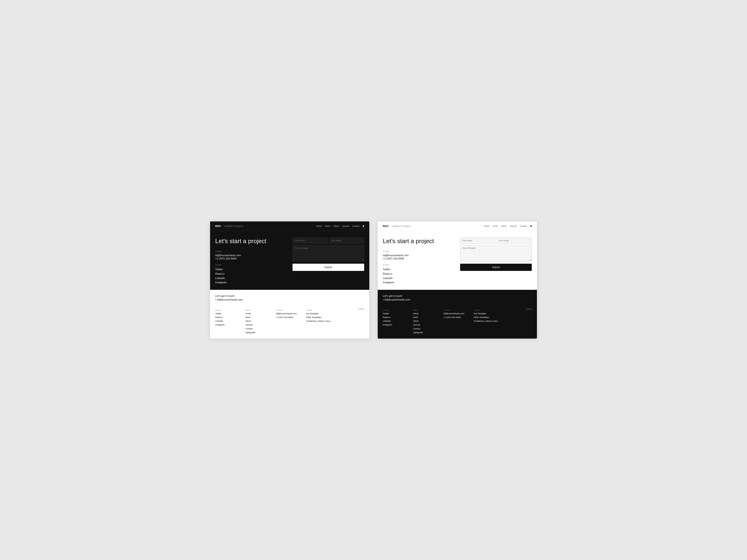 The image size is (747, 560). I want to click on dark-footer-credits: Credits Get Template Other Templates Cre…, so click(320, 321).